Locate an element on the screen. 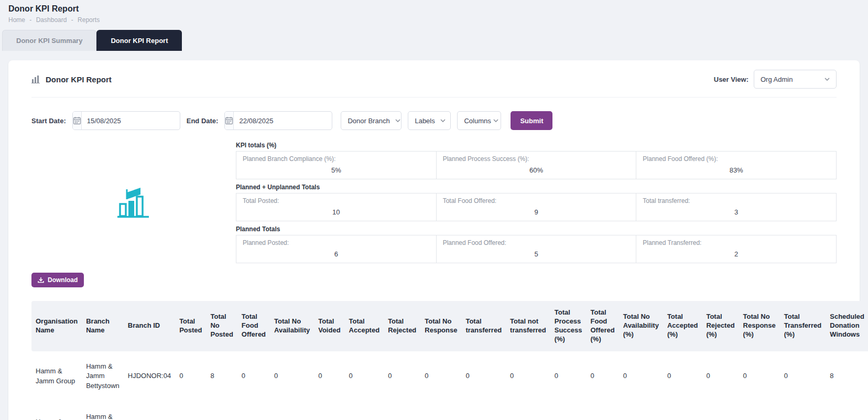 The image size is (868, 420). kpi-value: 5 is located at coordinates (537, 254).